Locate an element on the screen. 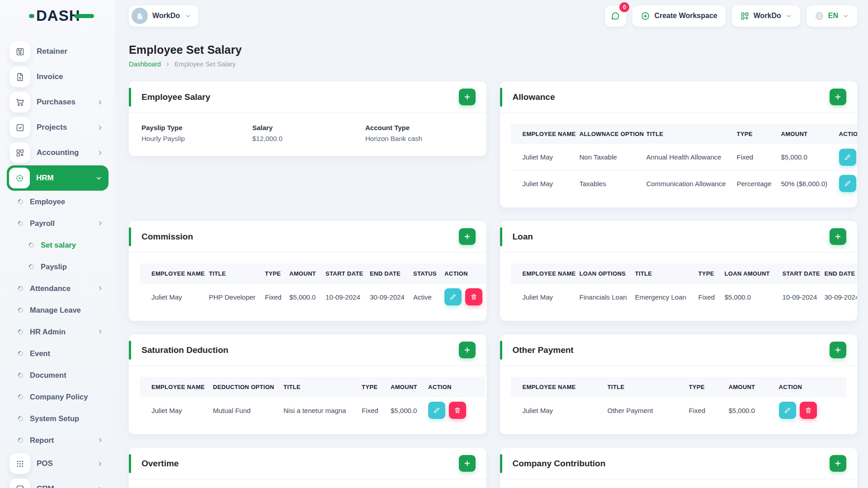 The height and width of the screenshot is (488, 868). sidebar-item-document: Document is located at coordinates (58, 375).